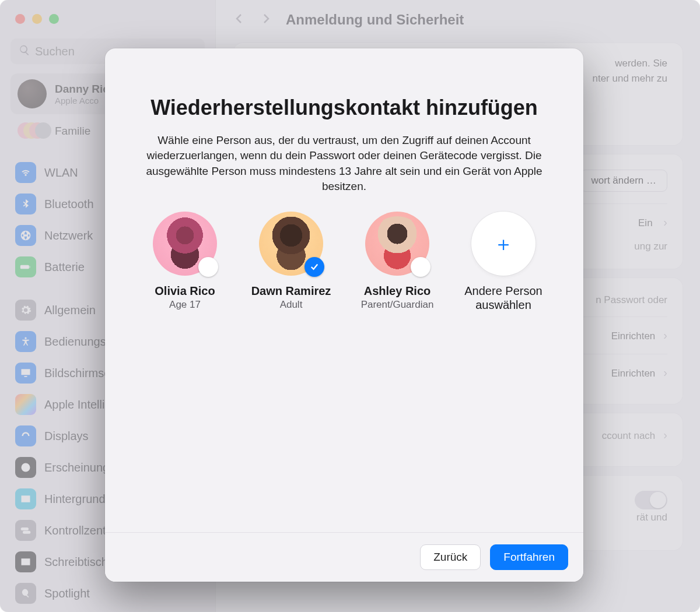 This screenshot has width=700, height=612. I want to click on person-role: Adult, so click(292, 305).